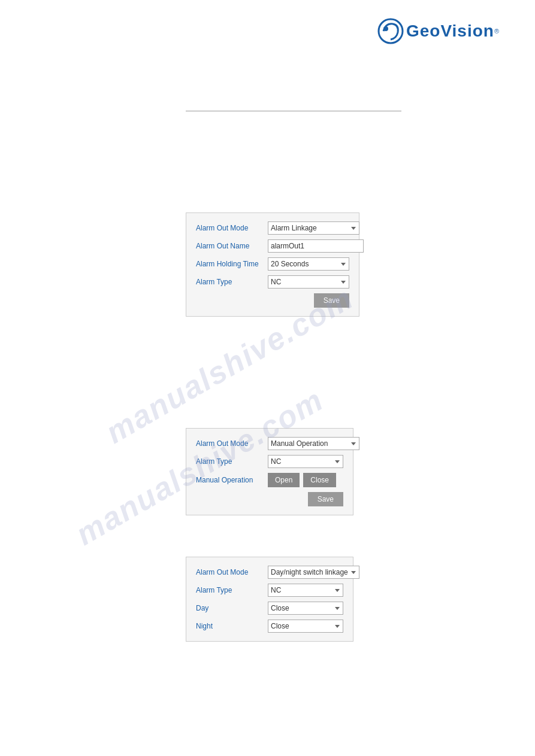 This screenshot has width=535, height=756. What do you see at coordinates (273, 228) in the screenshot?
I see `alarm-out-mode-row: Alarm Out Mode Alarm Linkage Manual Oper…` at bounding box center [273, 228].